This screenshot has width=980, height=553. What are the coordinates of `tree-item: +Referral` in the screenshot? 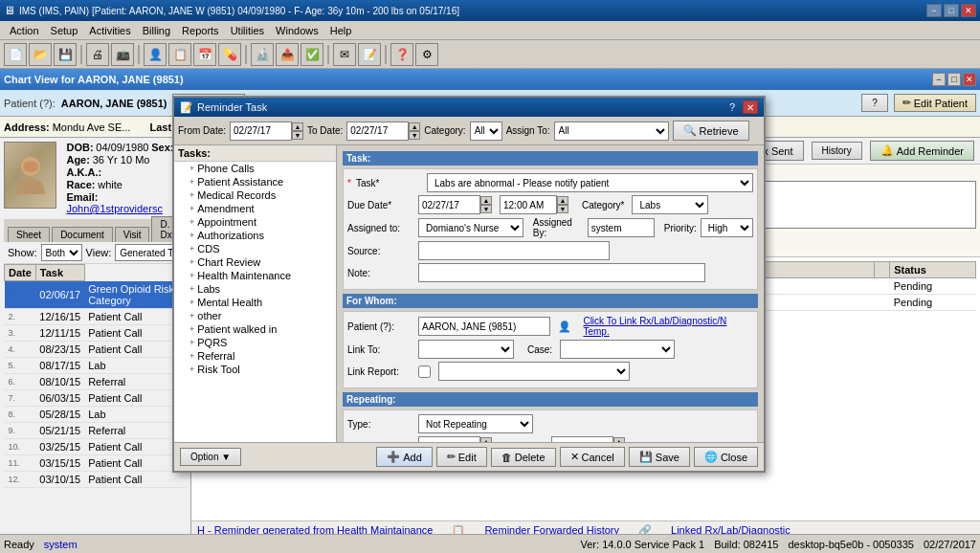 It's located at (255, 356).